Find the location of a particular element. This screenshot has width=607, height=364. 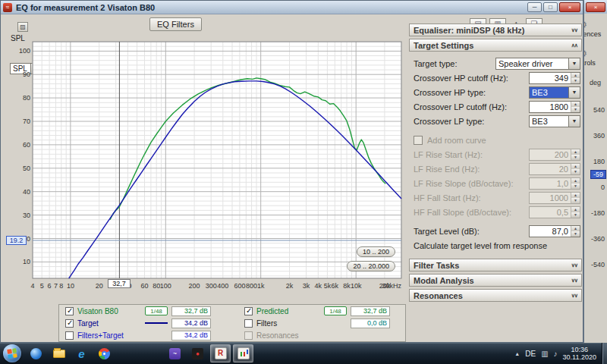

field-hp-type: Crossover HP type: BE3 ▼ is located at coordinates (497, 93).